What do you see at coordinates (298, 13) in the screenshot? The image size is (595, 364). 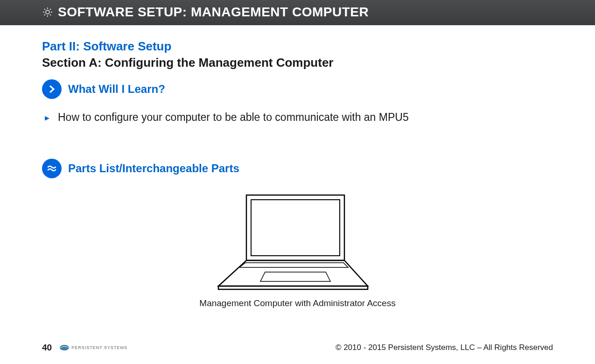 I see `header-bar: SOFTWARE SETUP: MANAGEMENT COMPUTER` at bounding box center [298, 13].